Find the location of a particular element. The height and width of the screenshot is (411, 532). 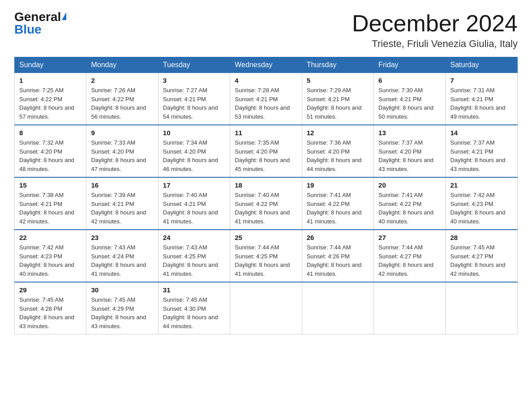

calendar-week-row: 8Sunrise: 7:32 AMSunset: 4:20 PMDaylight… is located at coordinates (266, 151).